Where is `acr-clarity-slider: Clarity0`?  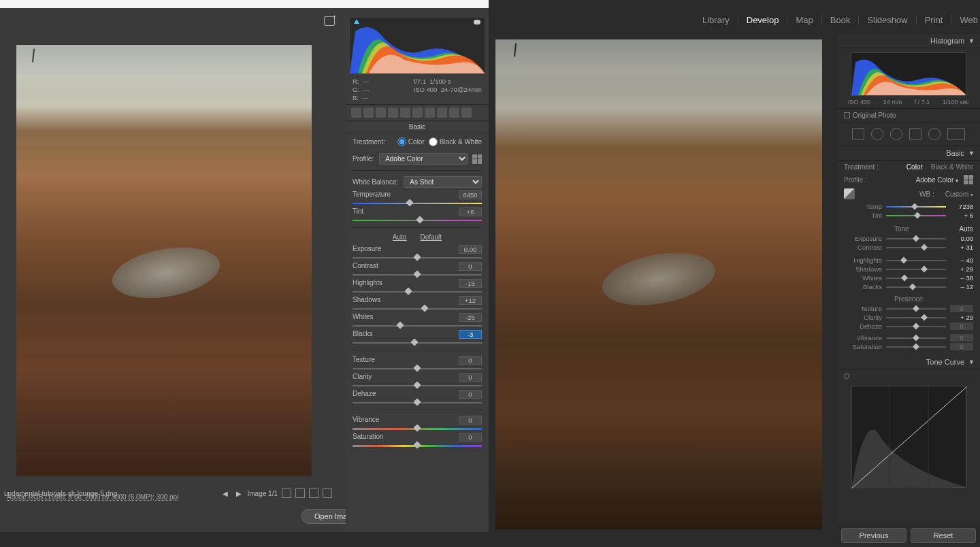
acr-clarity-slider: Clarity0 is located at coordinates (417, 380).